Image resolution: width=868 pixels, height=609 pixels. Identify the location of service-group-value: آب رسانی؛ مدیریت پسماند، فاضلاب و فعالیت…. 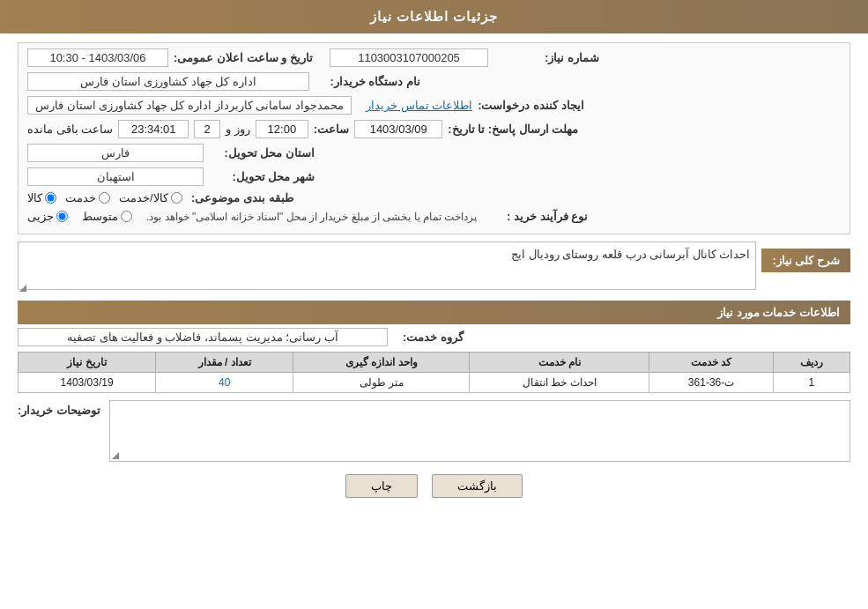
(203, 337).